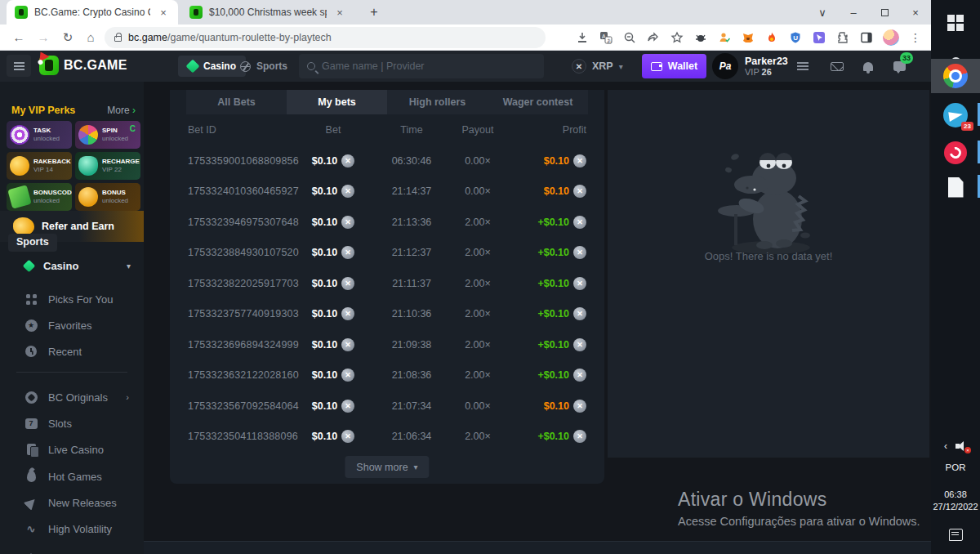 This screenshot has height=554, width=980. Describe the element at coordinates (43, 110) in the screenshot. I see `vip-perks-title: My VIP Perks` at that location.